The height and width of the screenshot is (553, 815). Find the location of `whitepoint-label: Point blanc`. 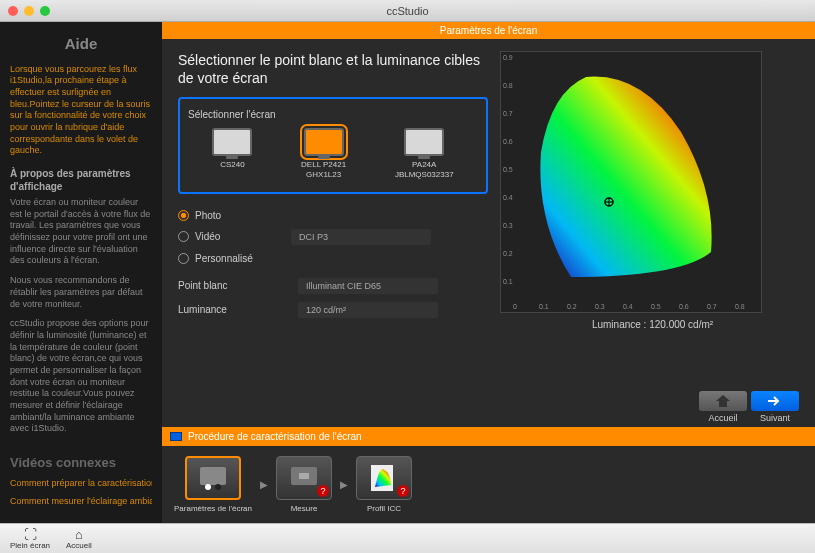

whitepoint-label: Point blanc is located at coordinates (238, 286).